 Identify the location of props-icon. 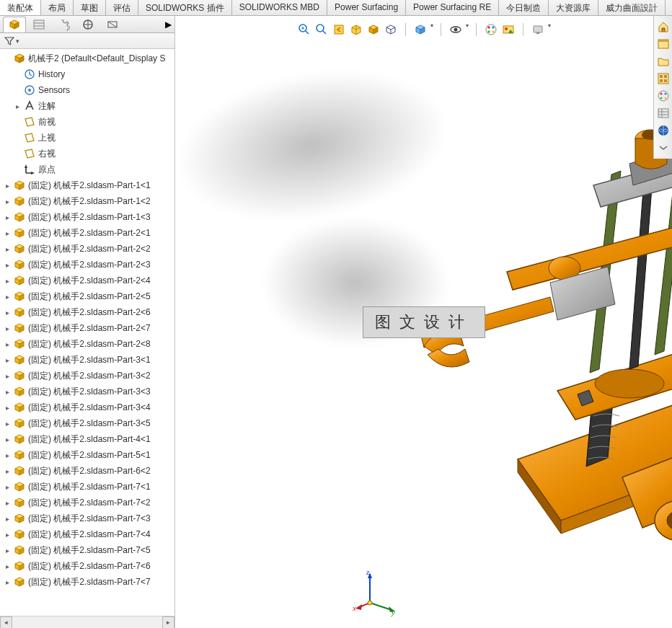
(39, 25).